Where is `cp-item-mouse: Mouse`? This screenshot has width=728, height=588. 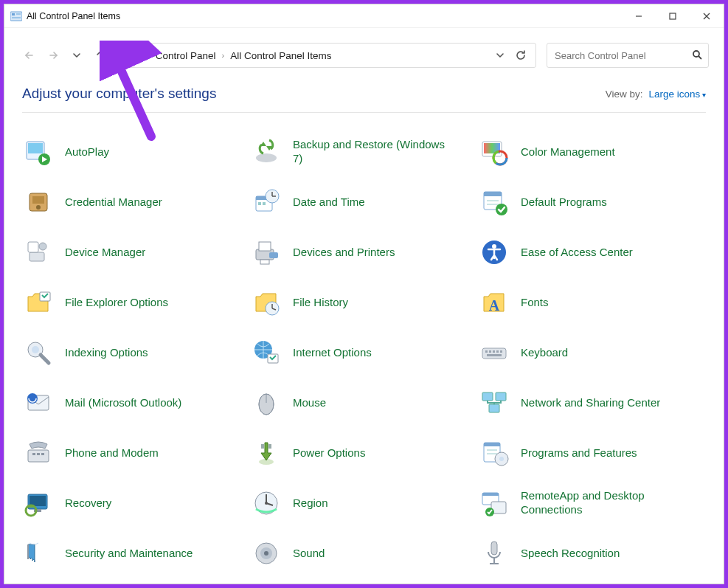
cp-item-mouse: Mouse is located at coordinates (364, 403).